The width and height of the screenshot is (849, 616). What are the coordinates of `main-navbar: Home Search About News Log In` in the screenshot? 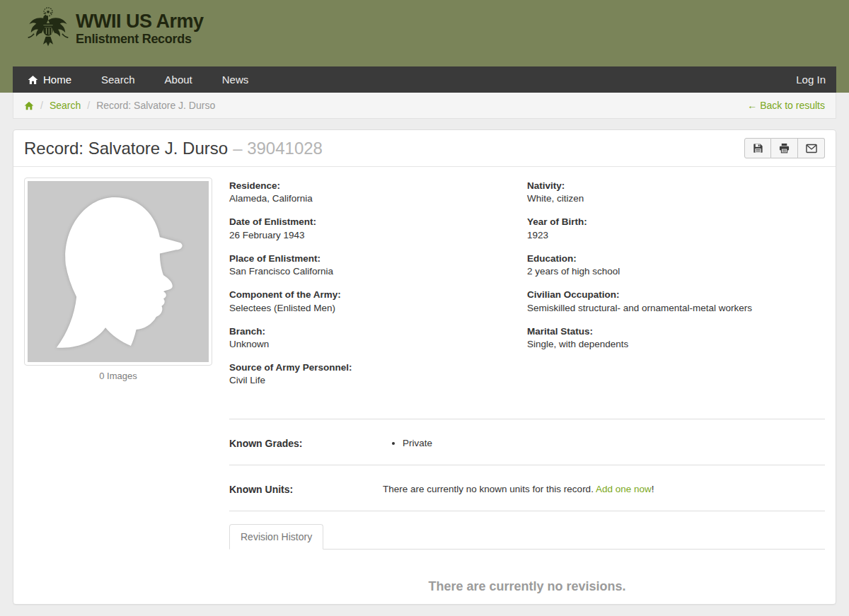 It's located at (424, 79).